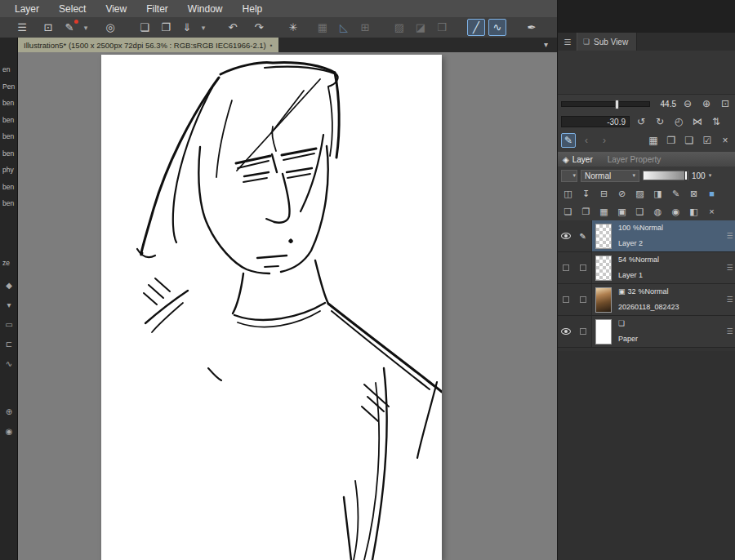 The image size is (735, 560). I want to click on tool-item-label: phy, so click(8, 175).